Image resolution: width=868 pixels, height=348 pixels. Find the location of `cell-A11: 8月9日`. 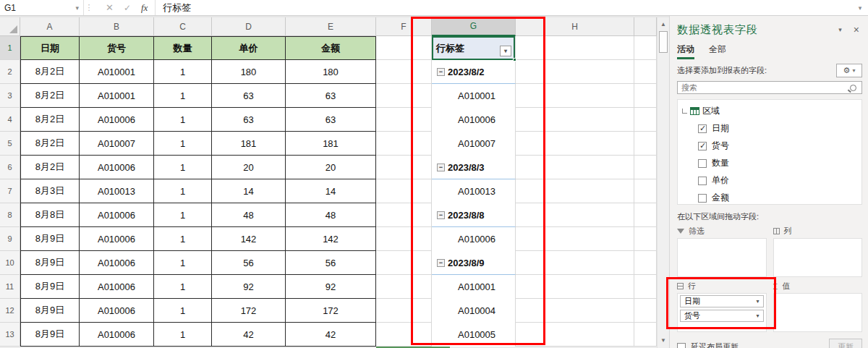

cell-A11: 8月9日 is located at coordinates (50, 287).